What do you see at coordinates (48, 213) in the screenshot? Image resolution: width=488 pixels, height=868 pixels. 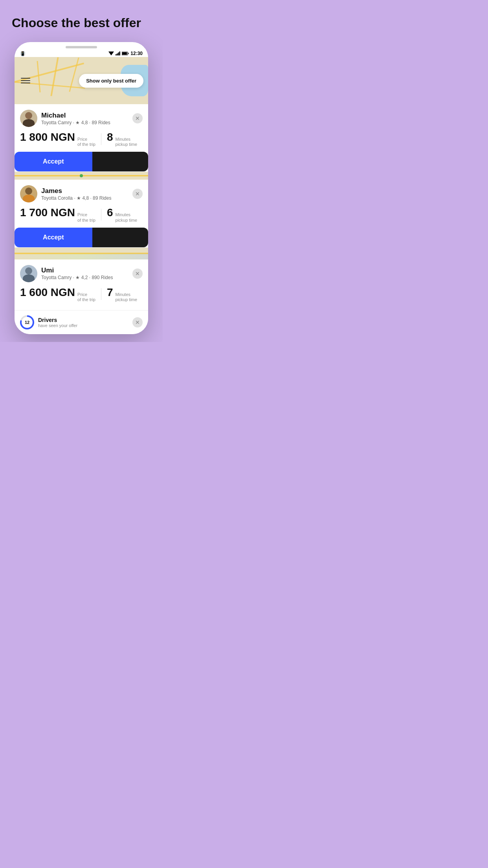 I see `price-amount-james: 1 700 NGN` at bounding box center [48, 213].